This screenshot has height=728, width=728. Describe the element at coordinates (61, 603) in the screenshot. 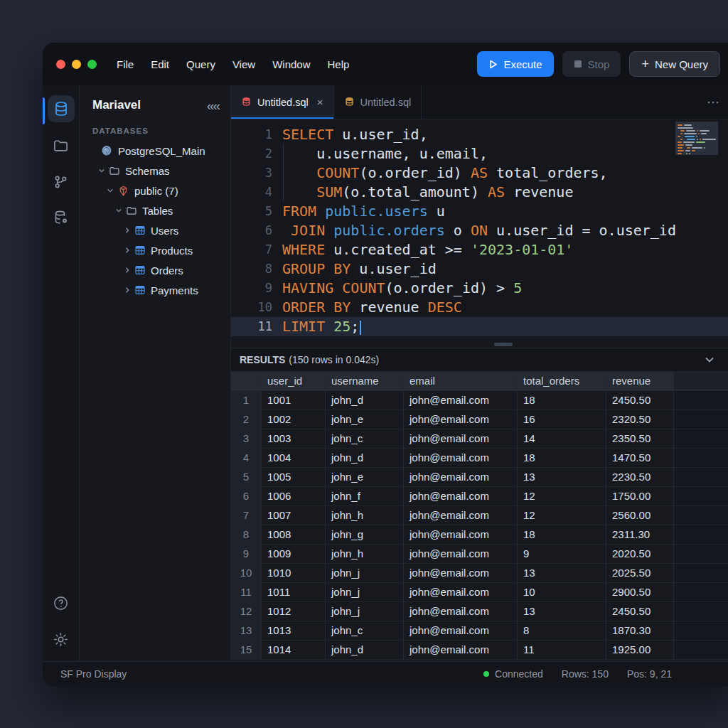

I see `help-button` at that location.